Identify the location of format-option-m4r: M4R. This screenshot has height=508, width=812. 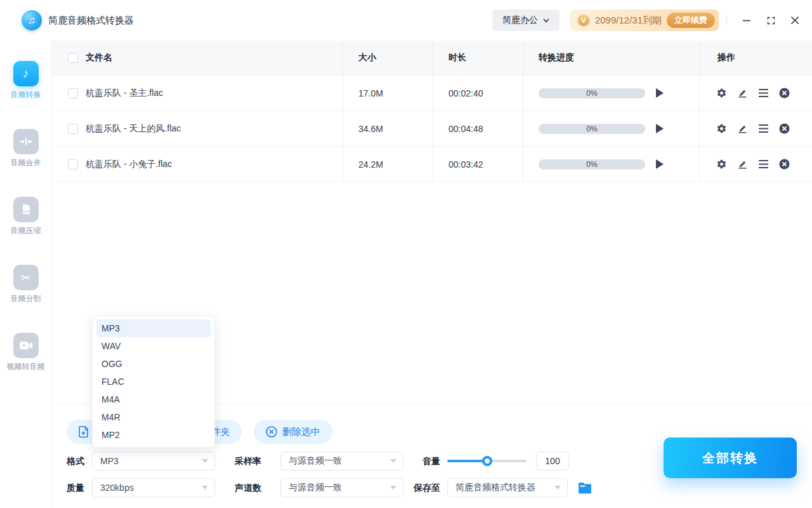
(154, 417).